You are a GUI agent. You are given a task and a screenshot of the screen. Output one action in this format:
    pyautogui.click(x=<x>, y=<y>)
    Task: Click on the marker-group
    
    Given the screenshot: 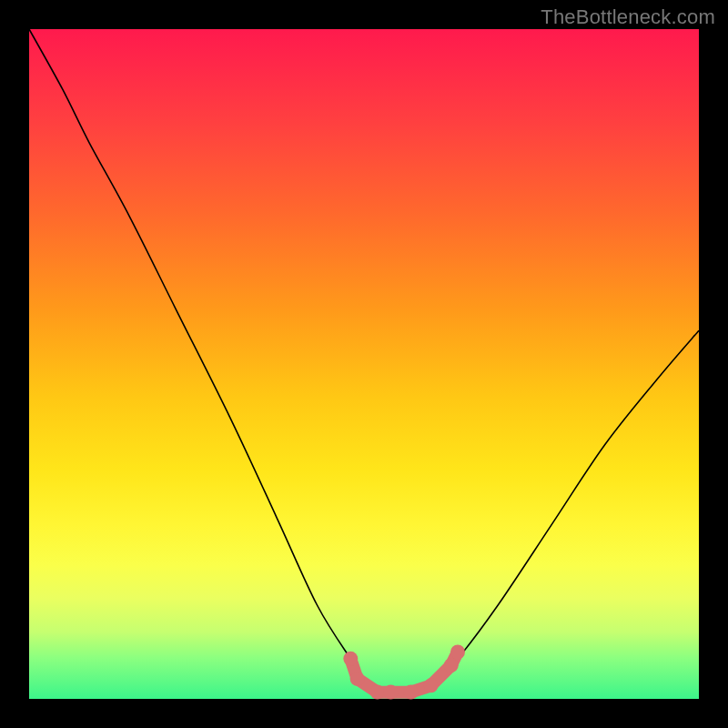 What is the action you would take?
    pyautogui.click(x=404, y=672)
    